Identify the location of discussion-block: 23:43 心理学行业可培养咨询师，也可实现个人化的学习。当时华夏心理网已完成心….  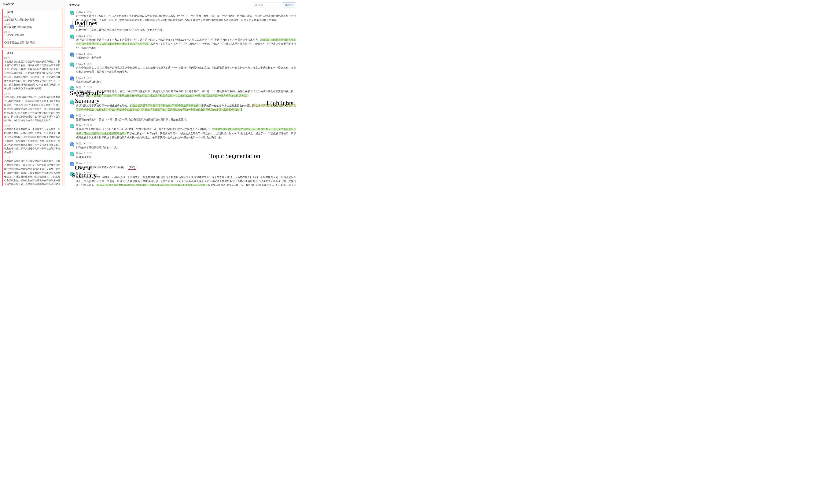
(32, 139).